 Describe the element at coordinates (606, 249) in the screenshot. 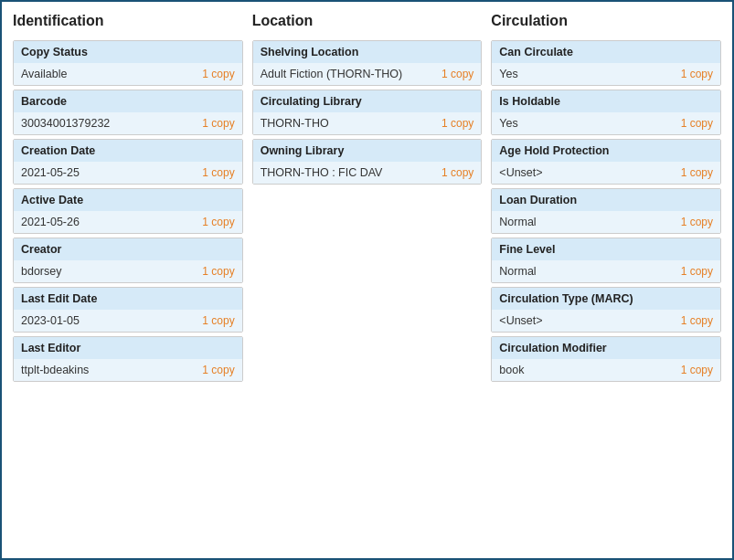

I see `field-label-circulation-4: Fine Level` at that location.